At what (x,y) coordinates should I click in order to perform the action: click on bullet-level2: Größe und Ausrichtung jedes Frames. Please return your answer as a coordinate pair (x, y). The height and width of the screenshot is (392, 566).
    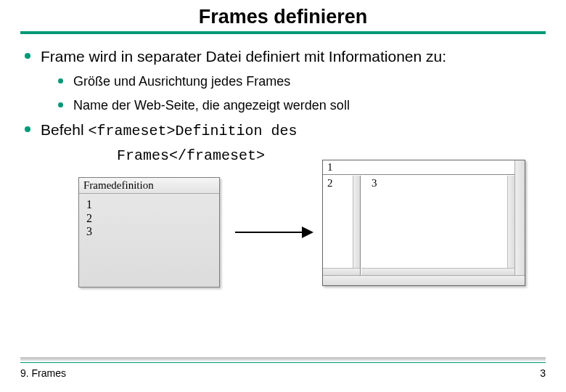
    Looking at the image, I should click on (302, 81).